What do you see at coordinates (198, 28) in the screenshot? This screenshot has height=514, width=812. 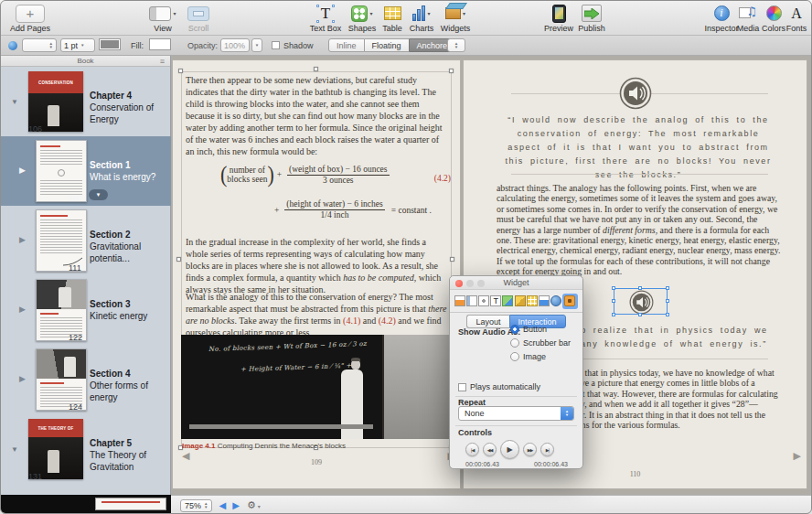 I see `scroll-label: Scroll` at bounding box center [198, 28].